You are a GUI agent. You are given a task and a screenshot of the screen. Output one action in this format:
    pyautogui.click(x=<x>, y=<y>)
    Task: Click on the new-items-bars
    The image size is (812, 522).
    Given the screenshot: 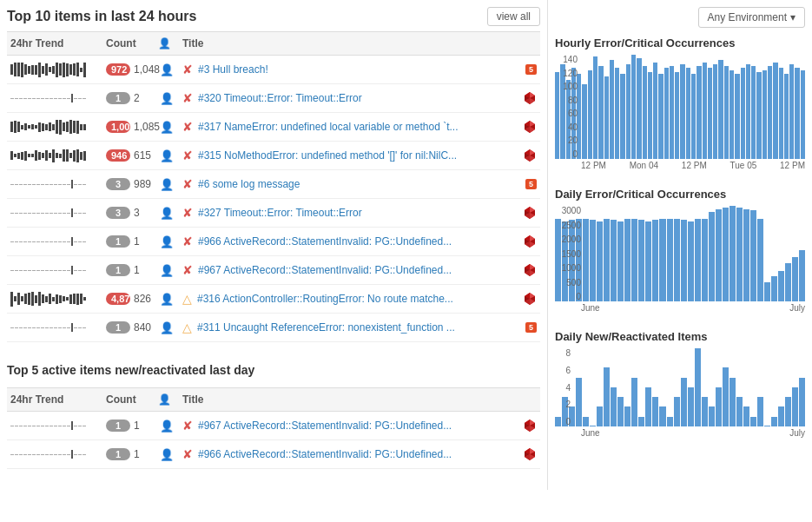 What is the action you would take?
    pyautogui.click(x=680, y=387)
    